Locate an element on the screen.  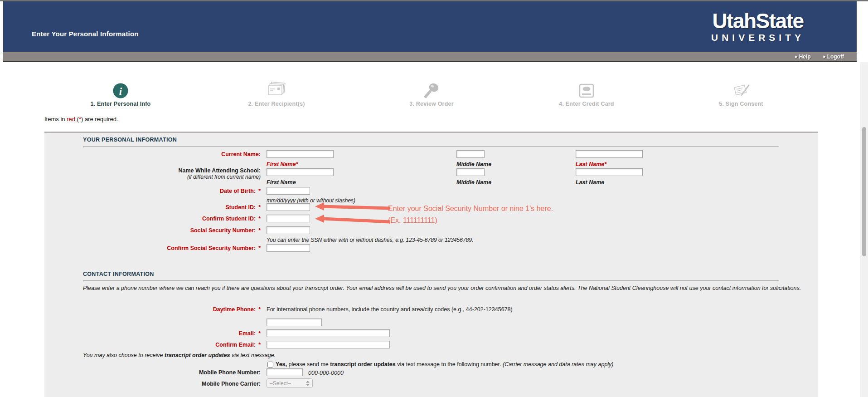
contact-intro-text: Please enter a phone number where we can… is located at coordinates (459, 289).